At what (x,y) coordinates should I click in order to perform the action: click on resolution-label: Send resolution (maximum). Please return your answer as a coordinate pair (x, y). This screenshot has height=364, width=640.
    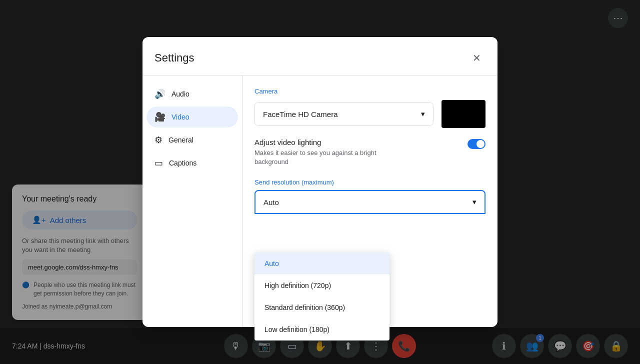
    Looking at the image, I should click on (370, 182).